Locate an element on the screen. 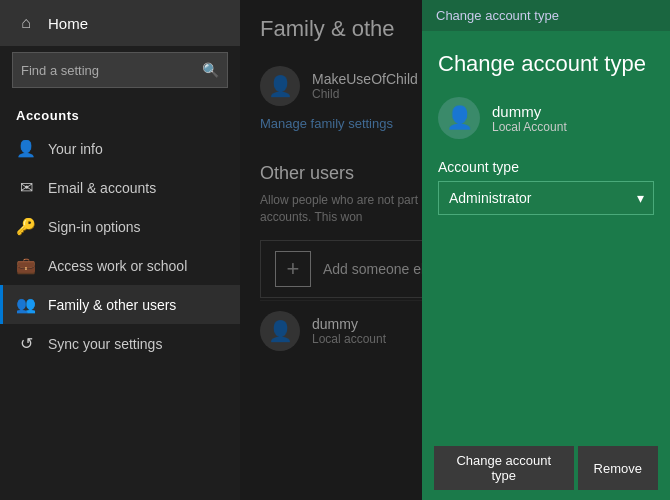 The height and width of the screenshot is (500, 670). search-input is located at coordinates (112, 70).